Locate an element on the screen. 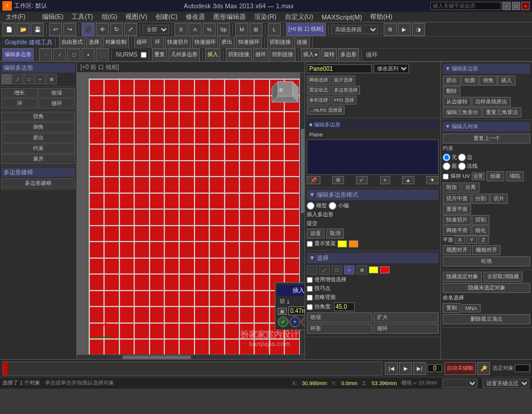 The width and height of the screenshot is (532, 414). frp-from-edge: 从边缘转 is located at coordinates (457, 102).